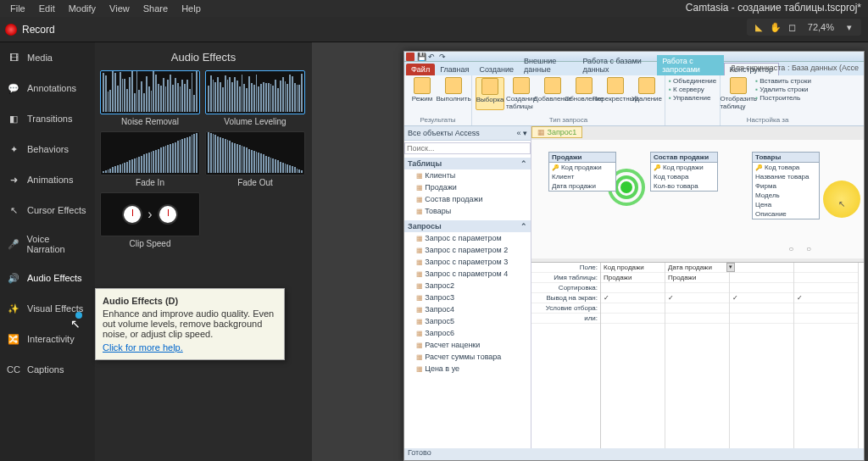 The image size is (868, 461). I want to click on table-field: Кол-во товара, so click(684, 186).